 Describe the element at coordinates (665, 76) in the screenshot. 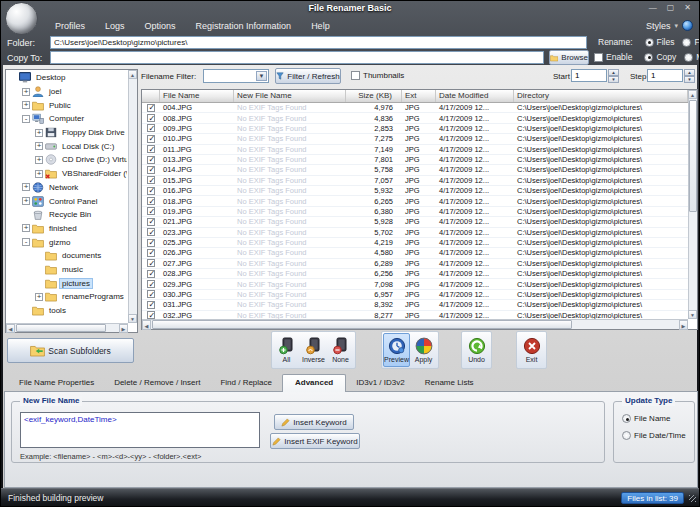

I see `step-input` at that location.